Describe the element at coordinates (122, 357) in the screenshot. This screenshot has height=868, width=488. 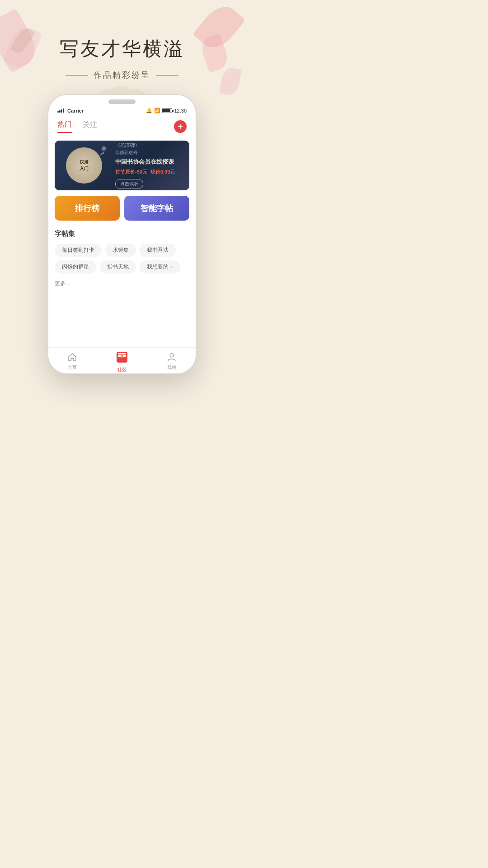
I see `community-icon` at that location.